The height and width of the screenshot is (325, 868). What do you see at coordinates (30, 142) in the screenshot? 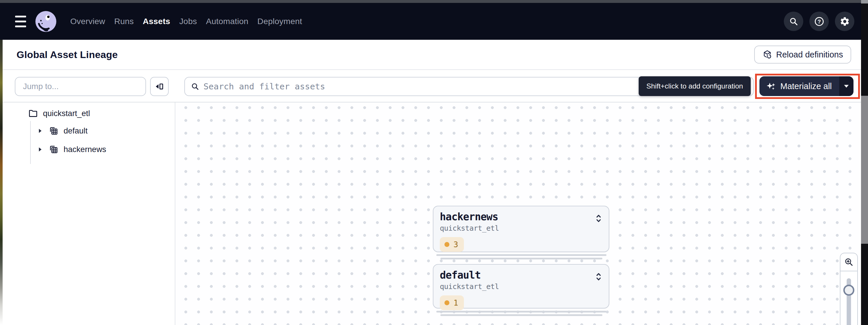
I see `tree-guide-line` at bounding box center [30, 142].